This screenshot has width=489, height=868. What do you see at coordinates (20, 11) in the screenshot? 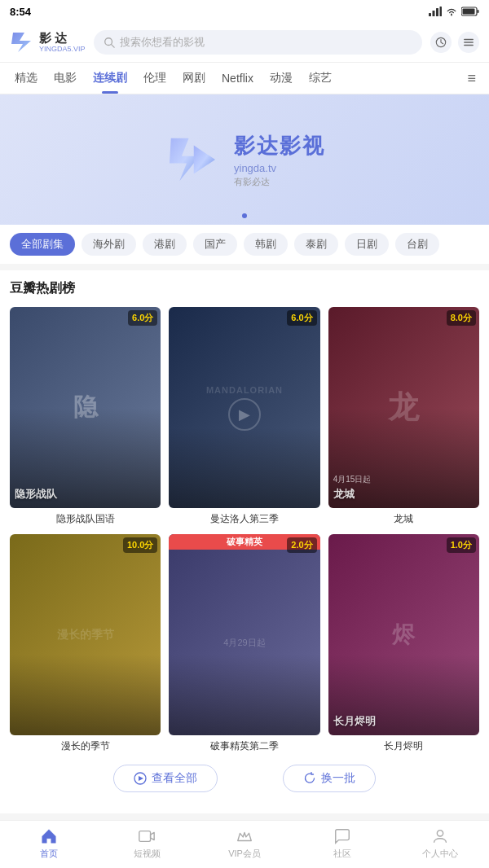
I see `status-time: 8:54` at bounding box center [20, 11].